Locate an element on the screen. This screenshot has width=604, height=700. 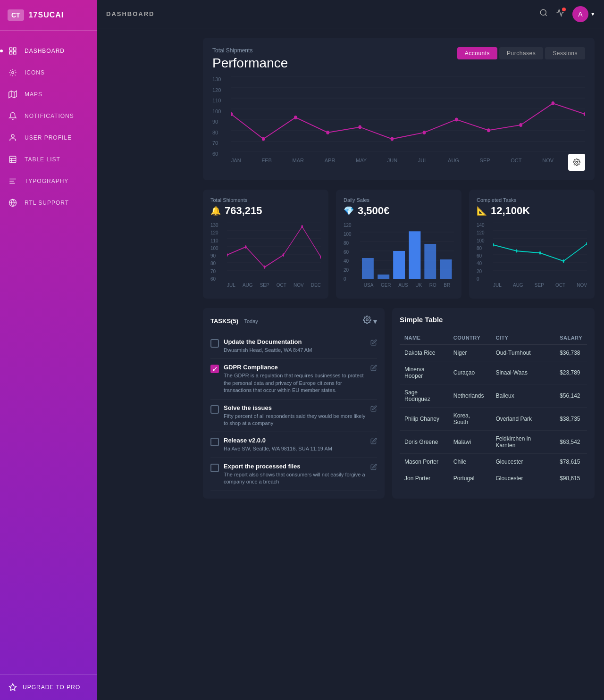
sidebar-item-dashboard: DASHBOARD is located at coordinates (48, 51).